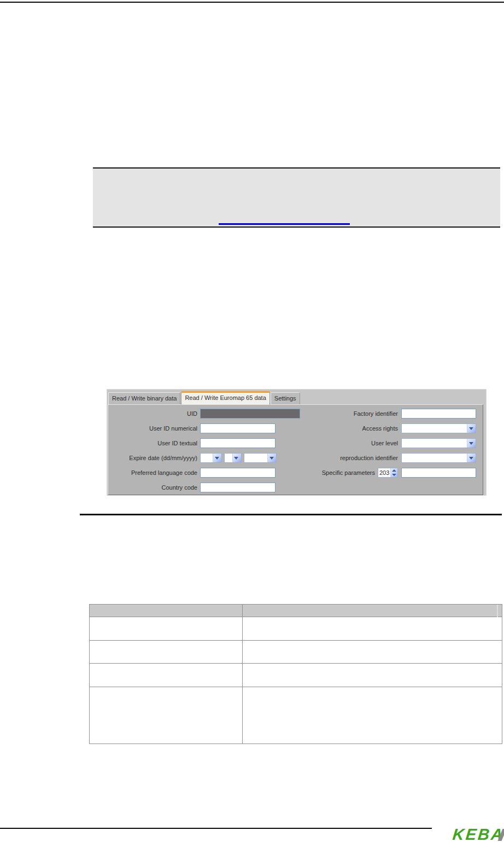 The image size is (504, 842). Describe the element at coordinates (144, 398) in the screenshot. I see `tab-read-write-binary-data: Read / Write binary data` at that location.